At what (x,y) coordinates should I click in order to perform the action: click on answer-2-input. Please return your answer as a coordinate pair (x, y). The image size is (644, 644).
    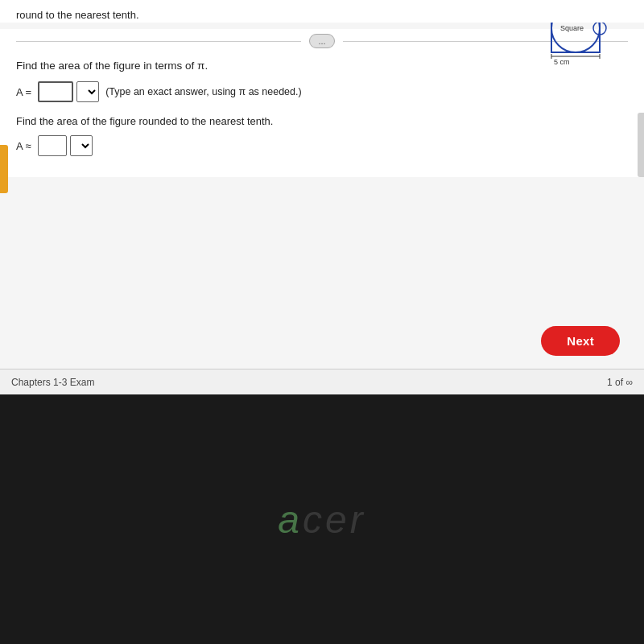
    Looking at the image, I should click on (52, 147).